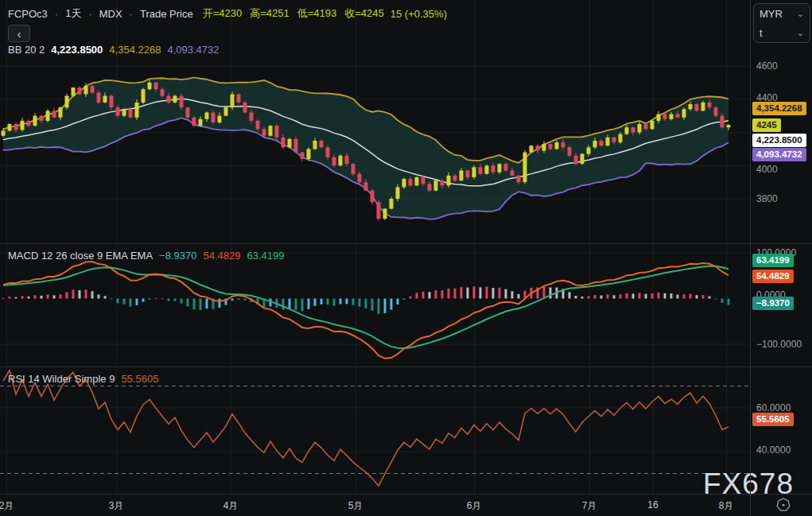 The height and width of the screenshot is (516, 812). I want to click on time-axis-label: 6月, so click(474, 506).